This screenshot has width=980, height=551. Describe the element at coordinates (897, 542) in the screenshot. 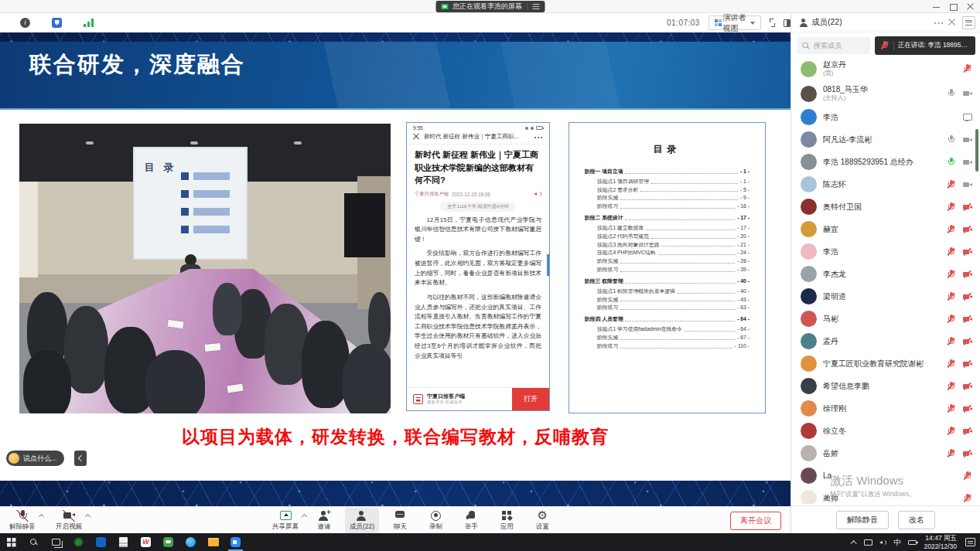

I see `input-method-indicator: 中` at that location.